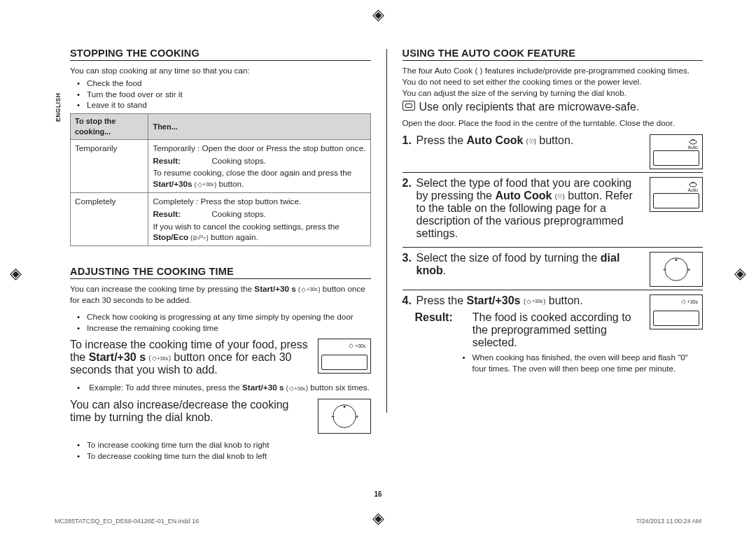 The width and height of the screenshot is (756, 547). Describe the element at coordinates (220, 271) in the screenshot. I see `heading-adjusting: ADJUSTING THE COOKING TIME` at that location.